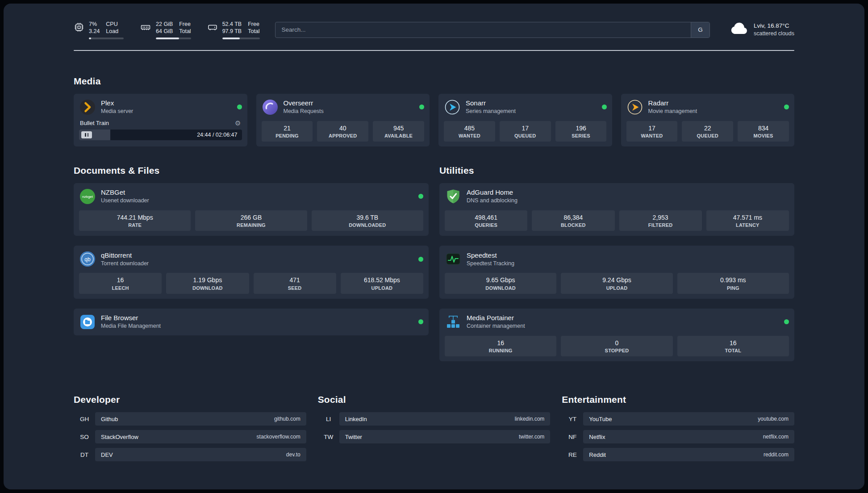 The height and width of the screenshot is (493, 868). I want to click on bookmark-url: stackoverflow.com, so click(279, 437).